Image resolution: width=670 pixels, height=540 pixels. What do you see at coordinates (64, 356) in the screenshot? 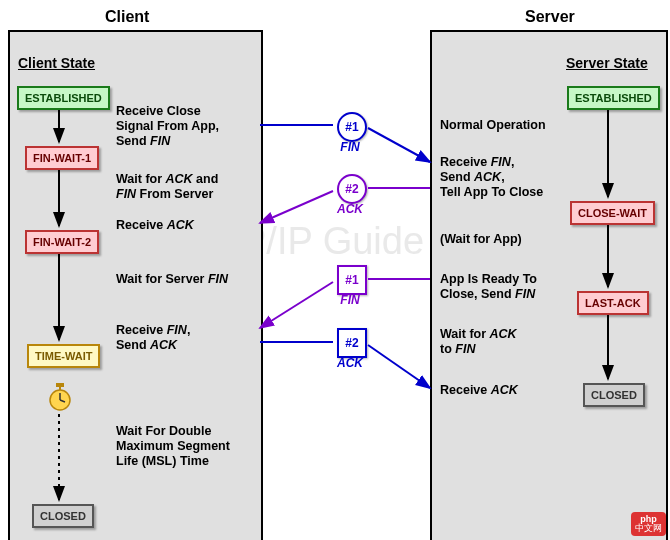
I see `state-time-wait: TIME-WAIT` at bounding box center [64, 356].